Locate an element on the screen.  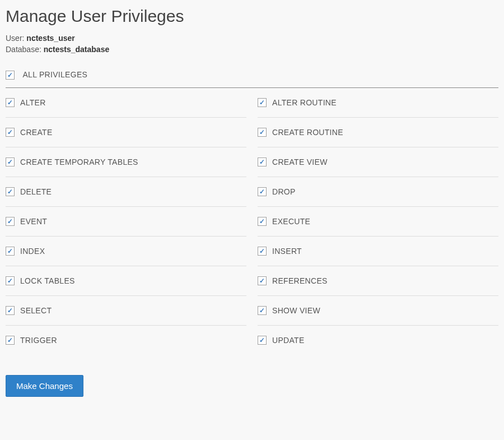
privilege-item: SHOW VIEW is located at coordinates (378, 311).